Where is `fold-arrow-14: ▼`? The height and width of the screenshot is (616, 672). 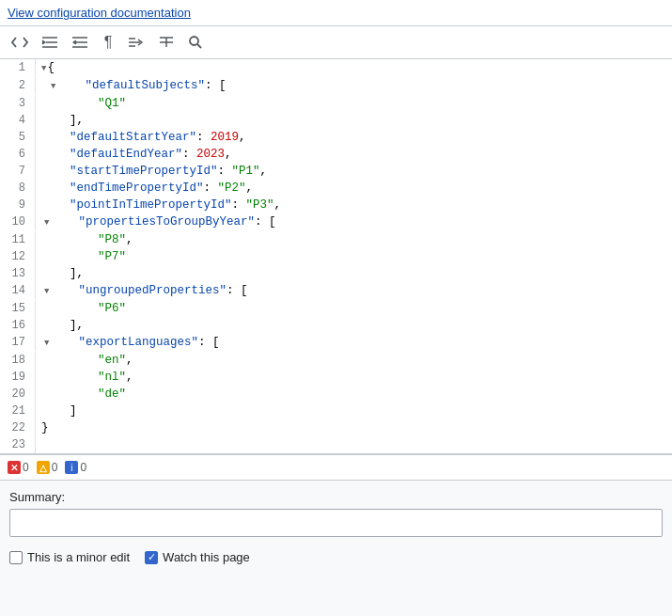
fold-arrow-14: ▼ is located at coordinates (47, 292).